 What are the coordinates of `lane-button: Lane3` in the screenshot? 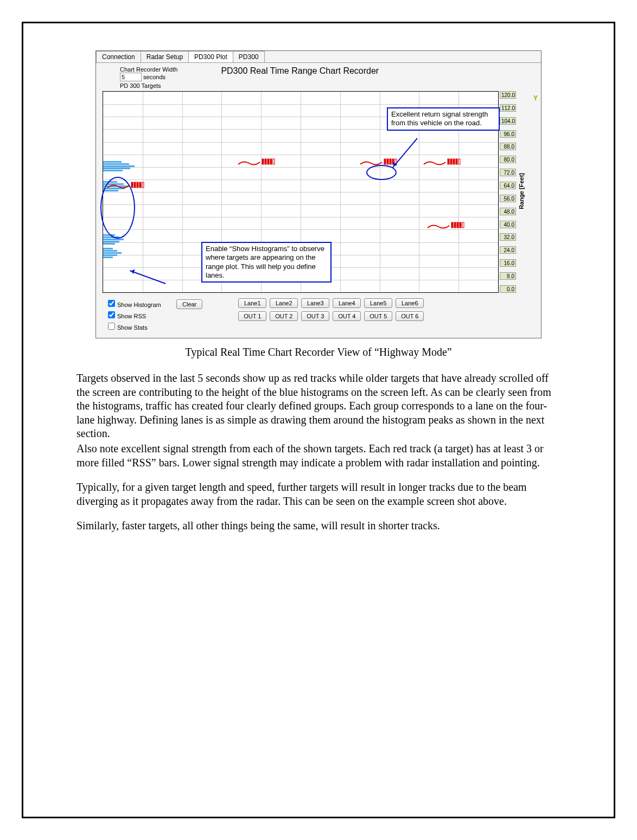 It's located at (315, 303).